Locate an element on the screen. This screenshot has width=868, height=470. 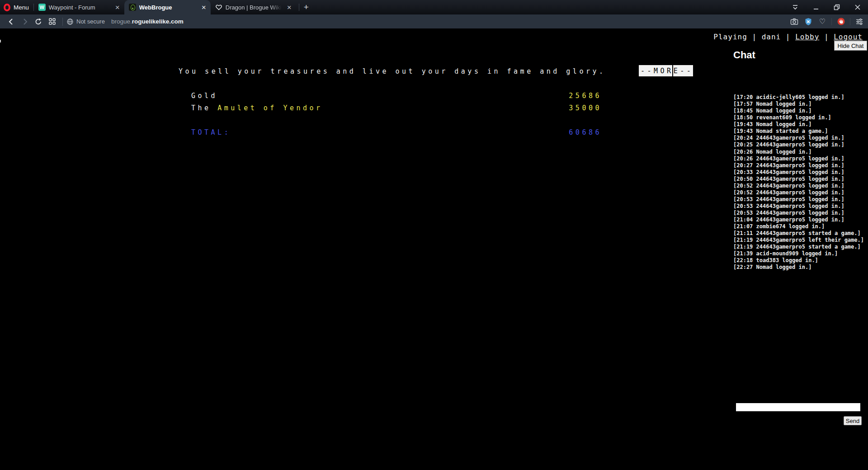
chat-line: [21:39 acid-mound909 logged in.] is located at coordinates (800, 254).